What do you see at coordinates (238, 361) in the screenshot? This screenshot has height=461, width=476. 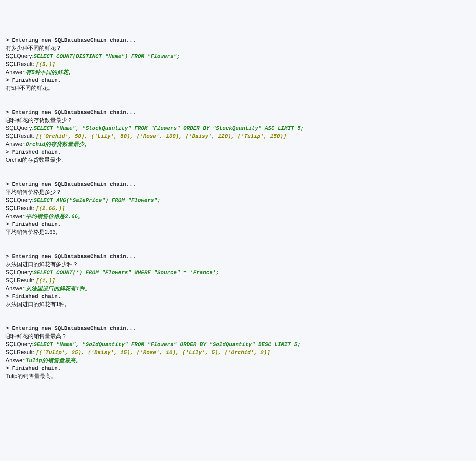 I see `answer-line: Answer:Tulip的销售量最高。` at bounding box center [238, 361].